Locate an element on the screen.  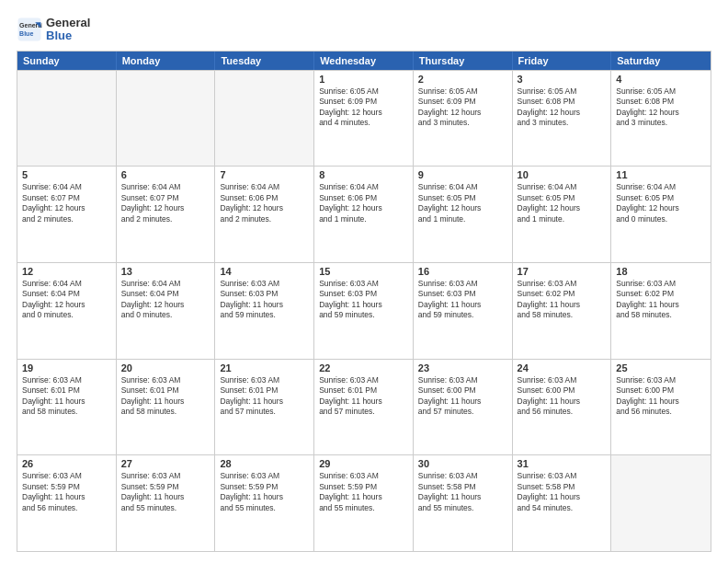
day-cell-9: 9Sunrise: 6:04 AM Sunset: 6:05 PM Daylig… is located at coordinates (463, 214).